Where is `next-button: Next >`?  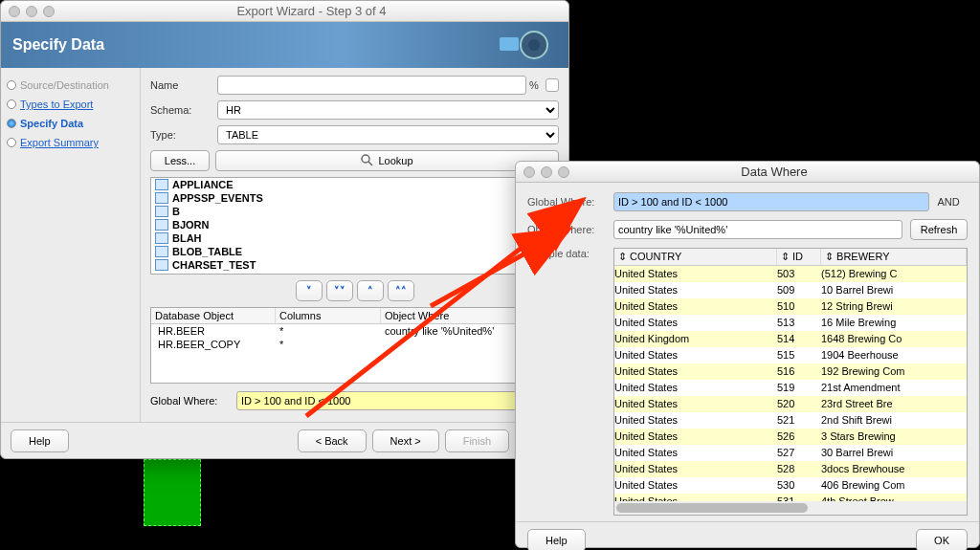 next-button: Next > is located at coordinates (406, 441).